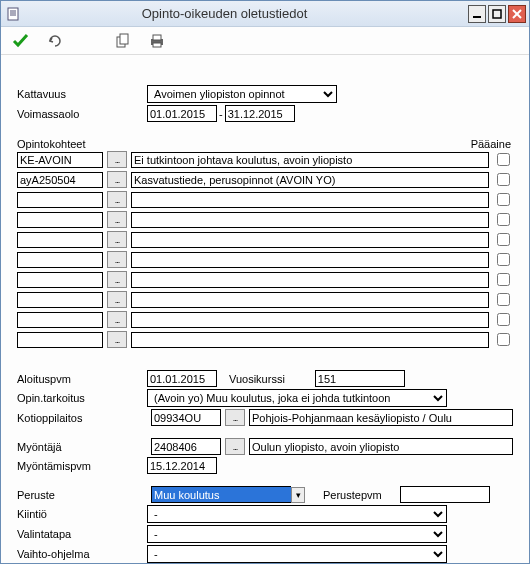 This screenshot has width=530, height=564. I want to click on undo-button, so click(55, 41).